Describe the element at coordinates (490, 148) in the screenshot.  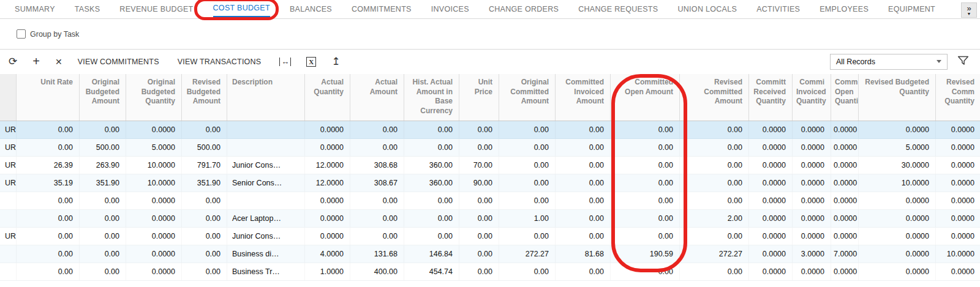
I see `table-row: UR0.00500.005.0000500.000.00000.000.000.…` at that location.